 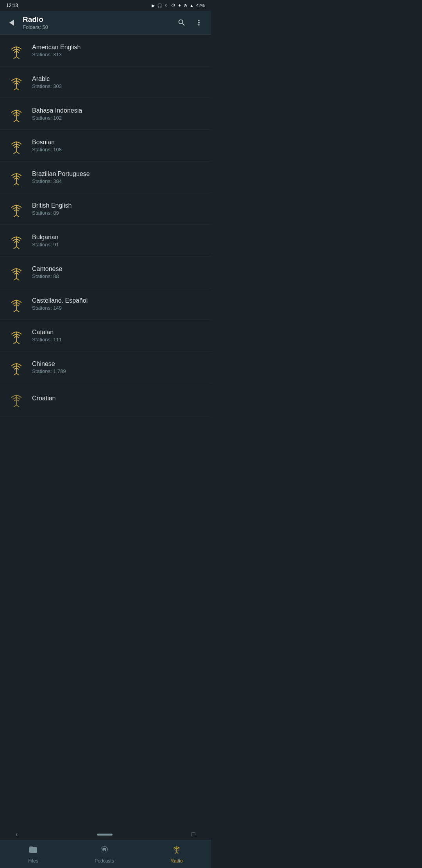 I want to click on folder-info-3: Bahasa Indonesia Stations: 102, so click(x=118, y=114).